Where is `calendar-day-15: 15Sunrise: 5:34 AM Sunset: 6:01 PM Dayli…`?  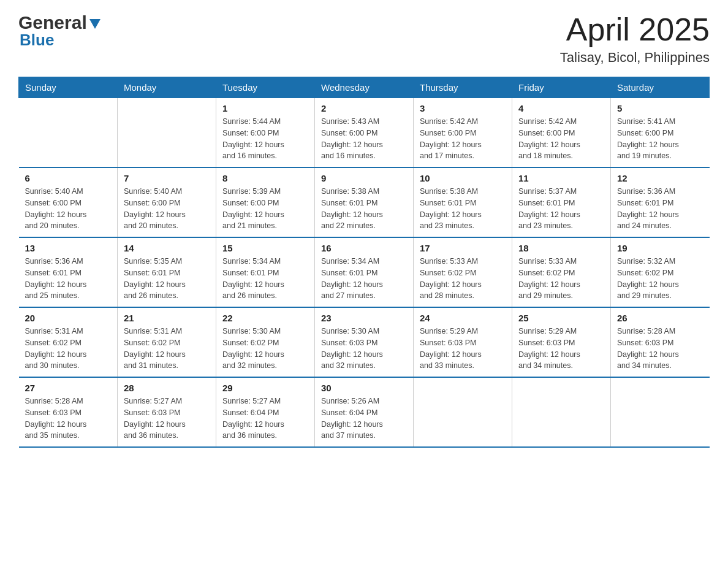
calendar-day-15: 15Sunrise: 5:34 AM Sunset: 6:01 PM Dayli… is located at coordinates (266, 272).